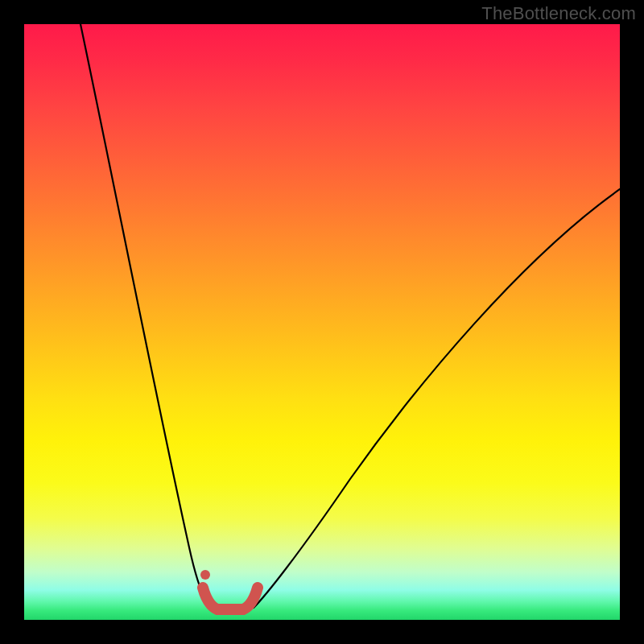 The height and width of the screenshot is (644, 644). Describe the element at coordinates (205, 575) in the screenshot. I see `trough-dot` at that location.